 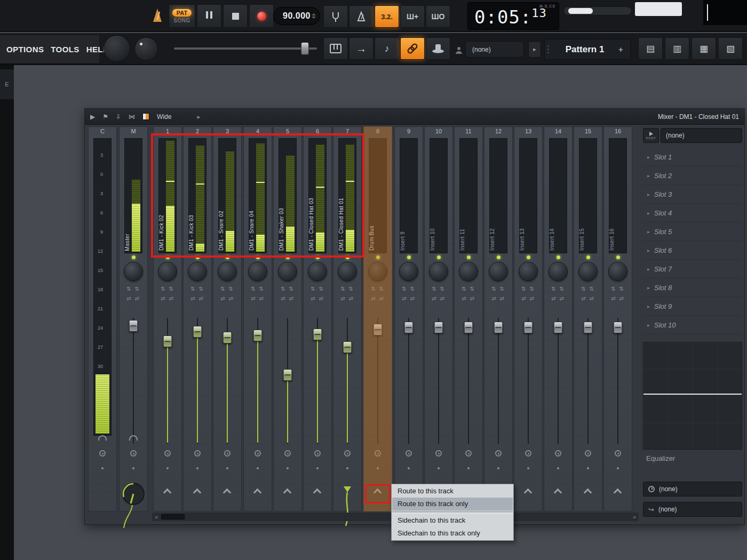 What do you see at coordinates (157, 15) in the screenshot?
I see `metronome-icon` at bounding box center [157, 15].